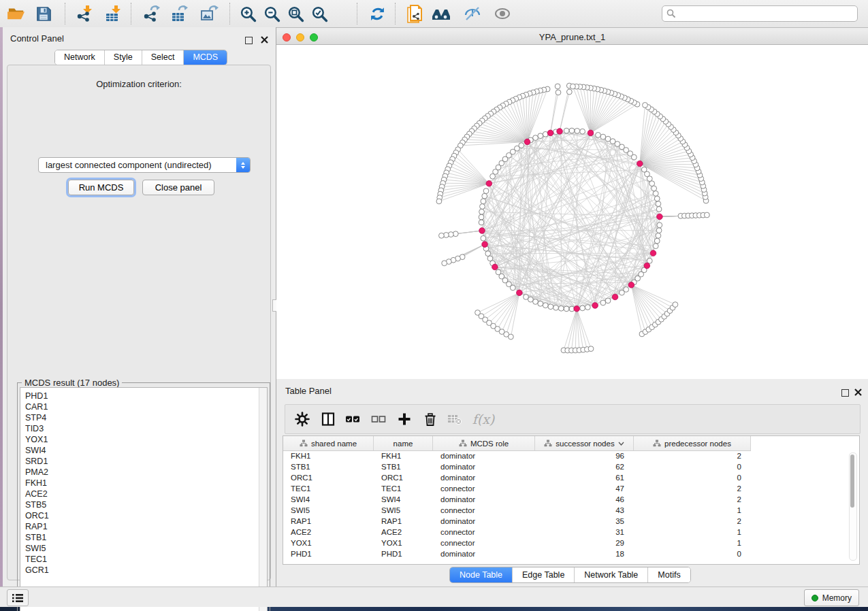 The width and height of the screenshot is (868, 611). I want to click on network-window-titlebar: YPA_prune.txt_1, so click(572, 37).